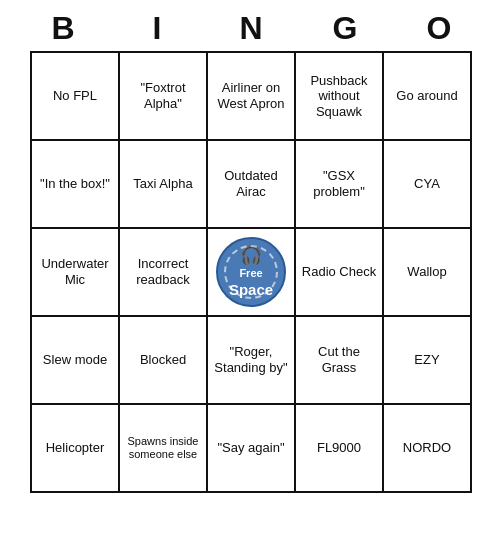 The image size is (502, 544). I want to click on letter-g: G, so click(345, 28).